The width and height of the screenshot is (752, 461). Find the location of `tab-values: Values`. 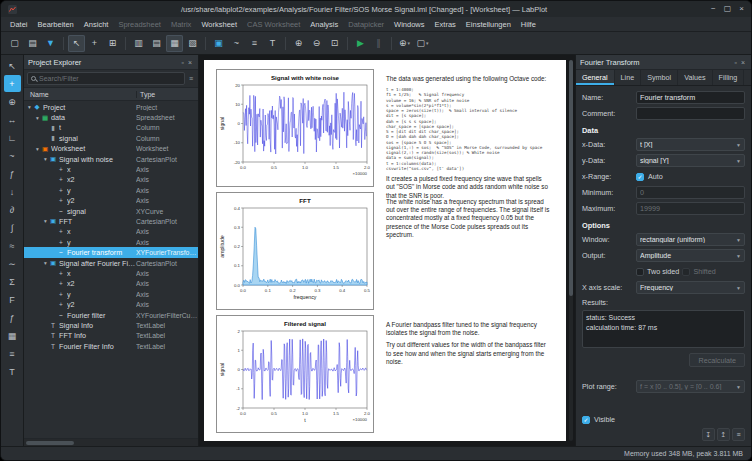

tab-values: Values is located at coordinates (695, 78).